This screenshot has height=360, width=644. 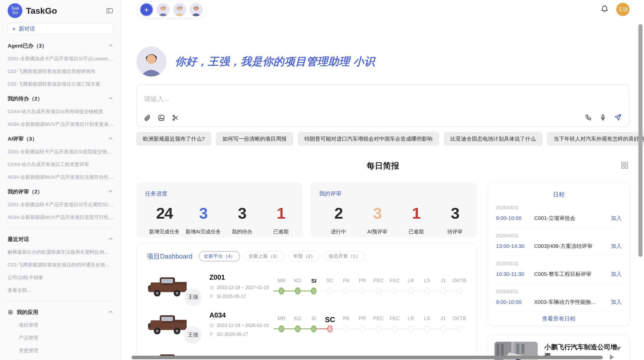 I want to click on new-chat-button: + 新对话, so click(x=61, y=29).